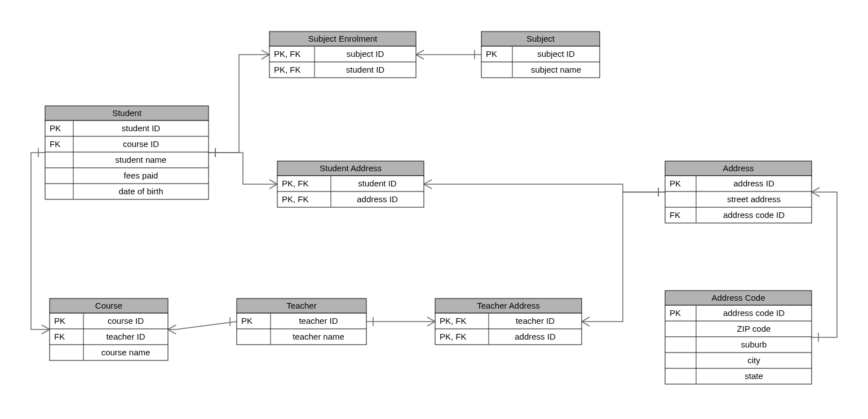 Image resolution: width=868 pixels, height=419 pixels. What do you see at coordinates (127, 113) in the screenshot?
I see `entity-title: Student` at bounding box center [127, 113].